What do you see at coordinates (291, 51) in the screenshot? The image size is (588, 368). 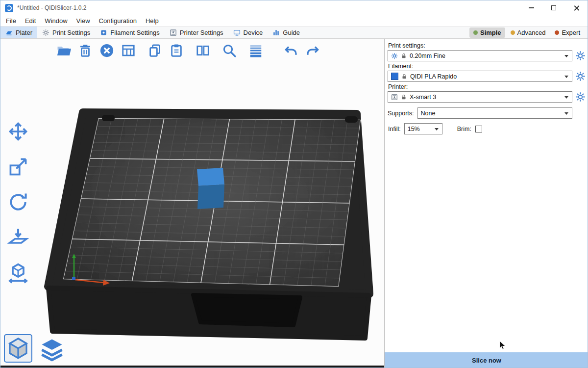 I see `undo-arrow-icon` at bounding box center [291, 51].